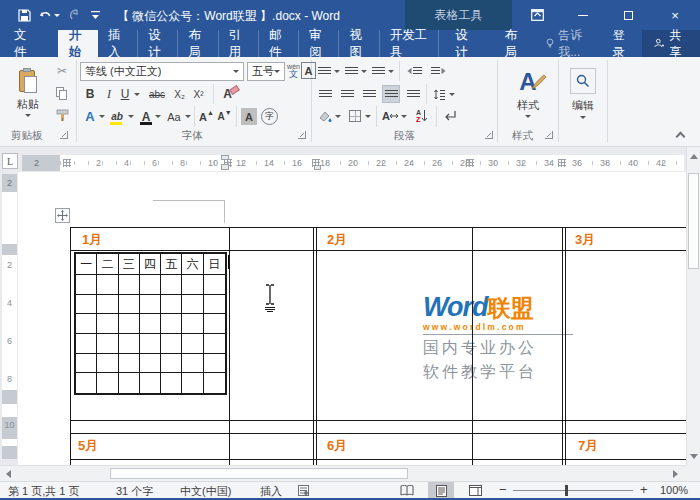 Image resolution: width=700 pixels, height=500 pixels. I want to click on multilevel-list-button, so click(378, 71).